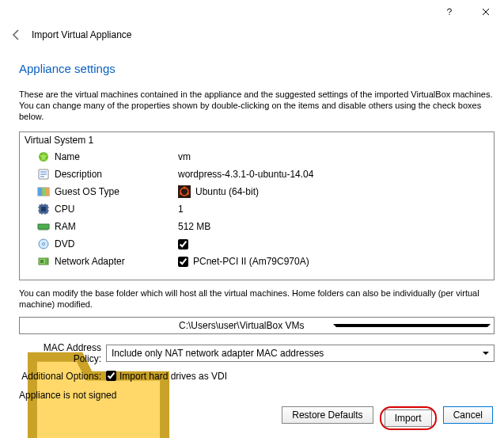 This screenshot has height=438, width=504. Describe the element at coordinates (16, 35) in the screenshot. I see `back-button` at that location.